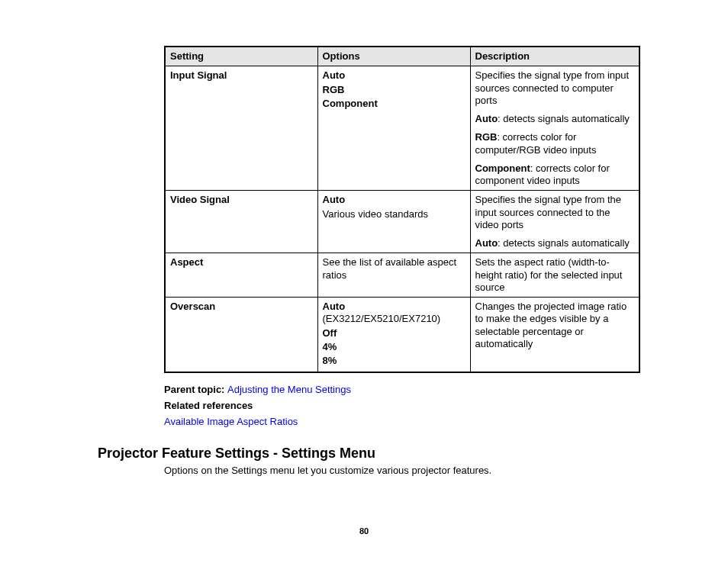 This screenshot has height=563, width=728. Describe the element at coordinates (555, 128) in the screenshot. I see `description-cell: Specifies the signal type from input sou…` at that location.